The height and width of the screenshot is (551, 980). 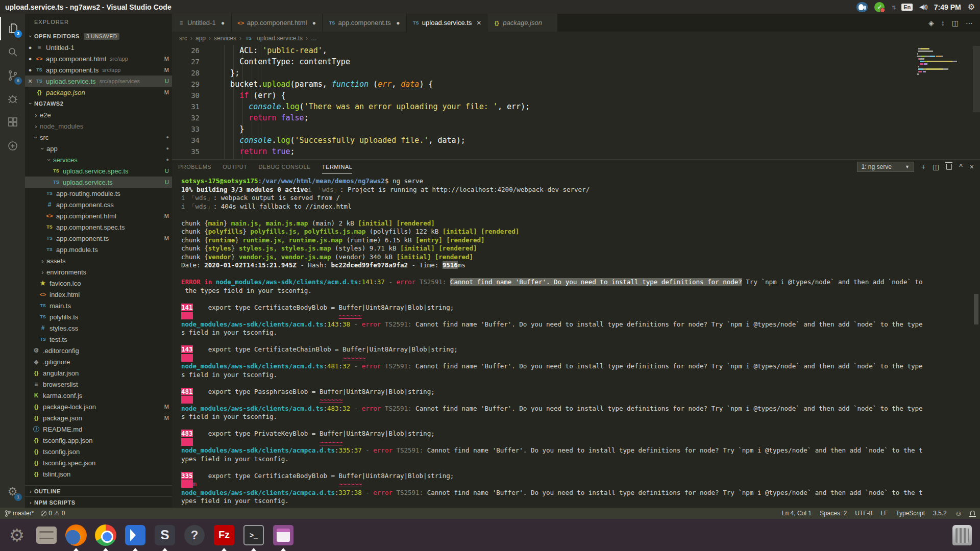 What do you see at coordinates (277, 22) in the screenshot?
I see `tab-app.component.html: <>app.component.html●` at bounding box center [277, 22].